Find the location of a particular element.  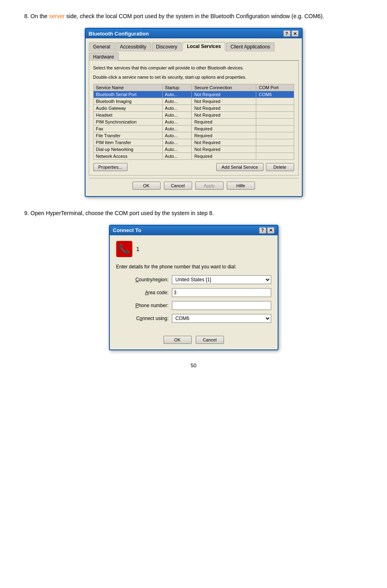

bluetooth-body: General Accessibility Discovery Local Se… is located at coordinates (194, 117).